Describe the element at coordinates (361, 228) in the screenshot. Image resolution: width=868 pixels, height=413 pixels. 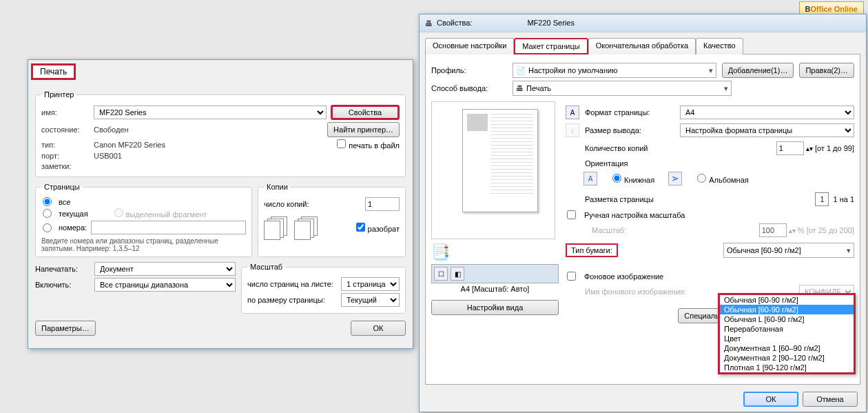
I see `collate-checkbox` at that location.